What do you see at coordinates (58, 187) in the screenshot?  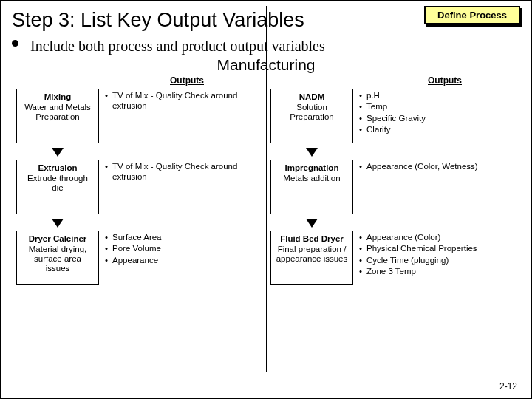 I see `box-extrusion: Extrusion Extrude through die` at bounding box center [58, 187].